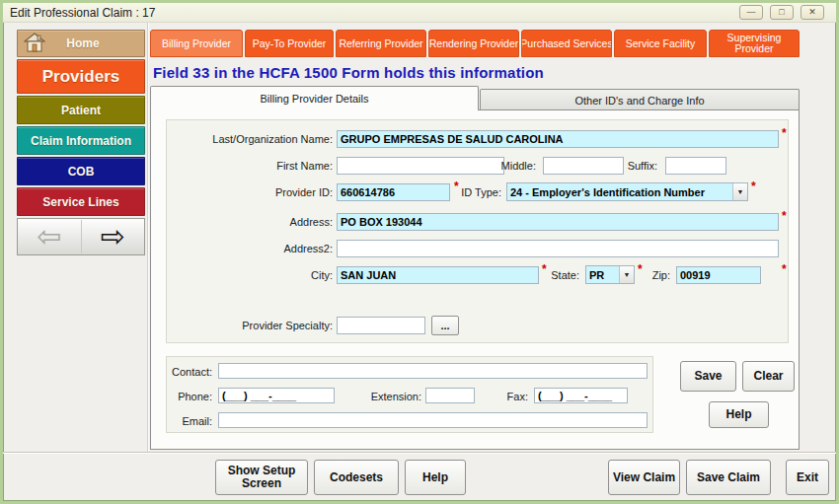 The width and height of the screenshot is (839, 504). I want to click on middle-label: Middle:, so click(496, 166).